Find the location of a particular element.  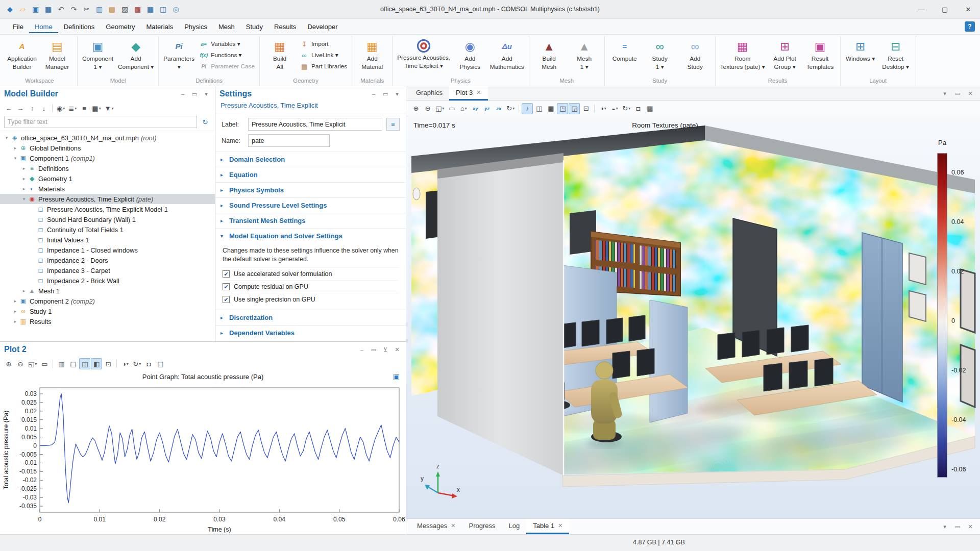

go-to-default-view-icon: ⌂▾ is located at coordinates (463, 109).